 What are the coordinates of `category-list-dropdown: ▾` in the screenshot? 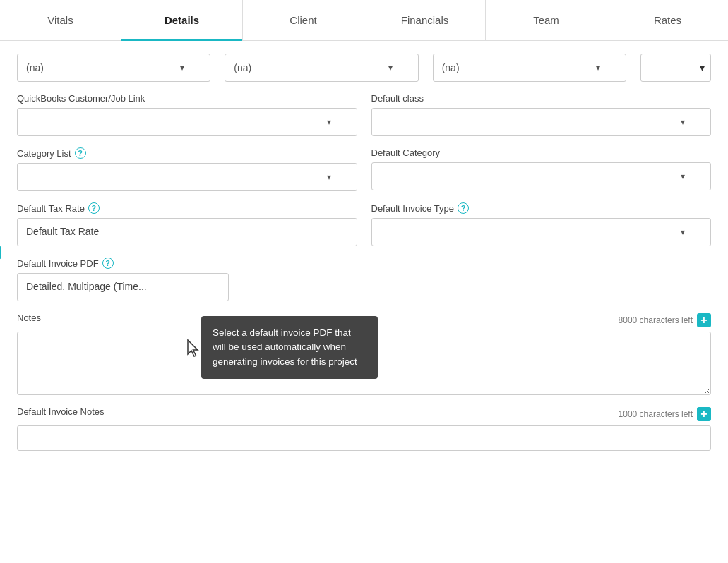 It's located at (187, 177).